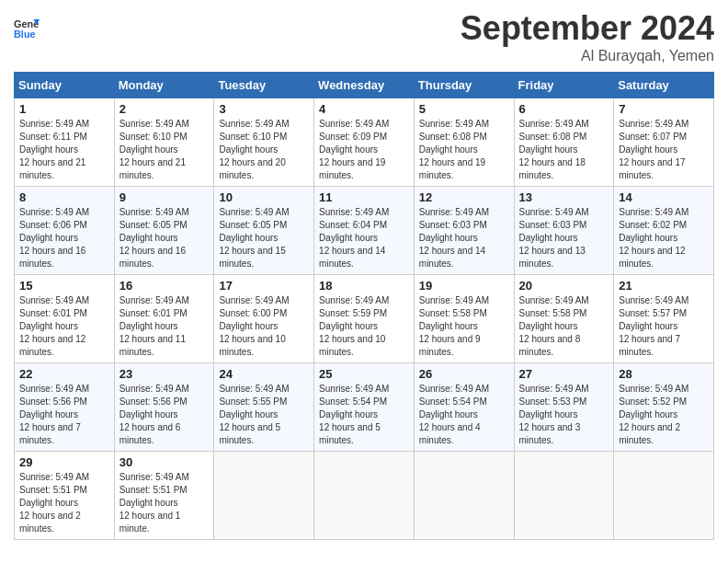 The width and height of the screenshot is (728, 563). I want to click on day-number: 21, so click(664, 285).